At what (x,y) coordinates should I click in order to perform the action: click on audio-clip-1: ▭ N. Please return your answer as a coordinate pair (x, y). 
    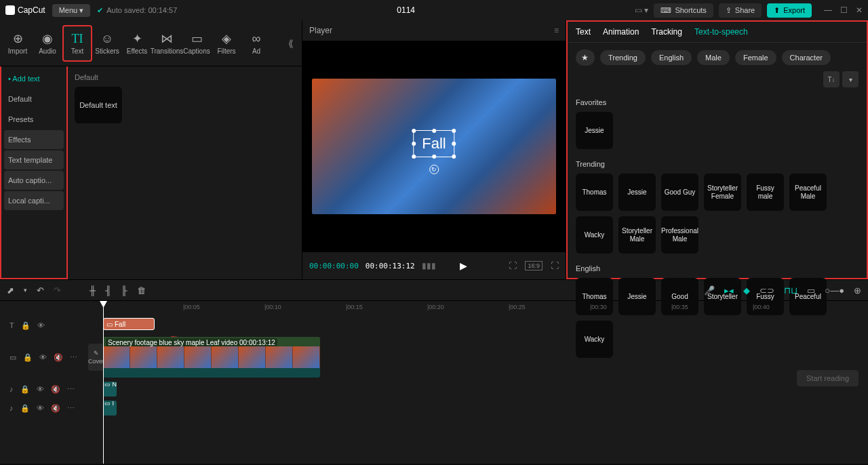
    Looking at the image, I should click on (110, 389).